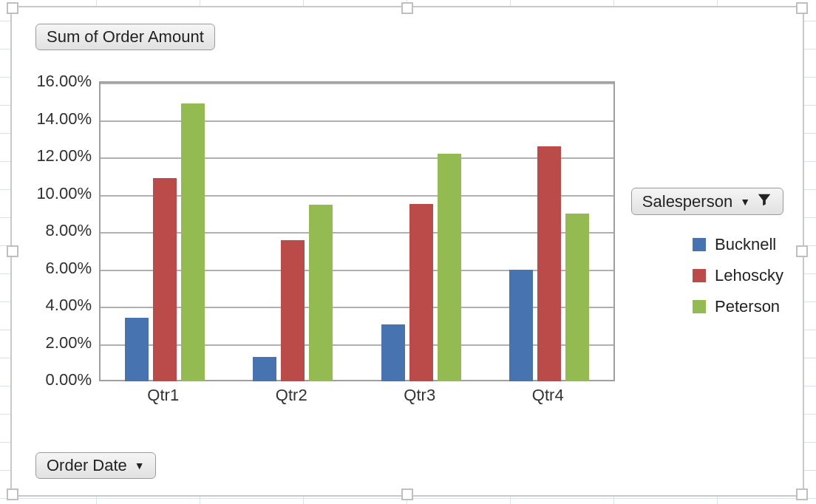 The image size is (816, 504). I want to click on legend-item-peterson: Peterson, so click(738, 307).